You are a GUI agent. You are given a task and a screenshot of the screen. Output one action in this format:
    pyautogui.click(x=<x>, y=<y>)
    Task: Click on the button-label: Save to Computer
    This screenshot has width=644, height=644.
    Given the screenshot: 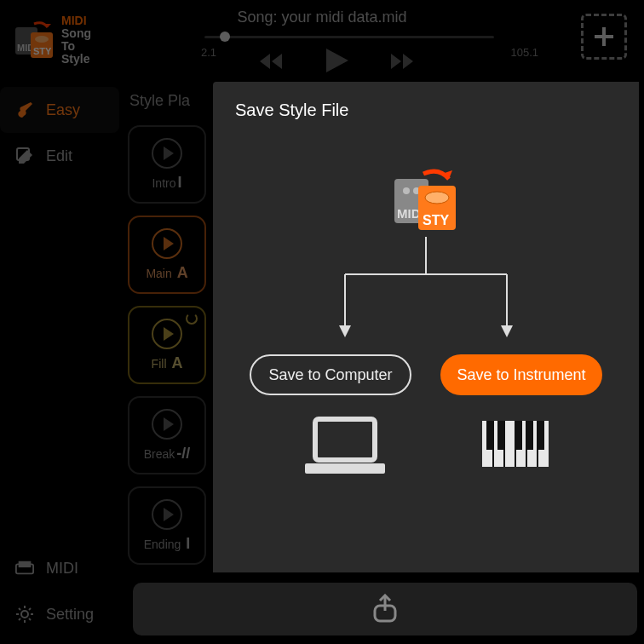 What is the action you would take?
    pyautogui.click(x=331, y=375)
    